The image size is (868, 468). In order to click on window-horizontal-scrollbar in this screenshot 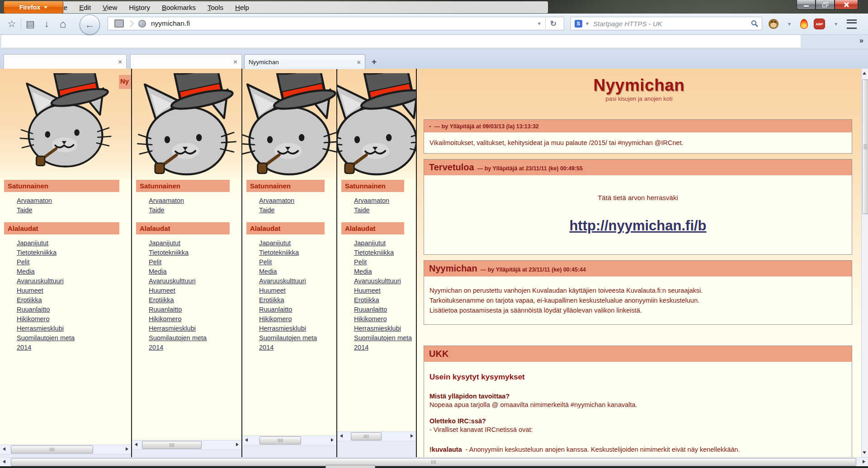, I will do `click(434, 462)`.